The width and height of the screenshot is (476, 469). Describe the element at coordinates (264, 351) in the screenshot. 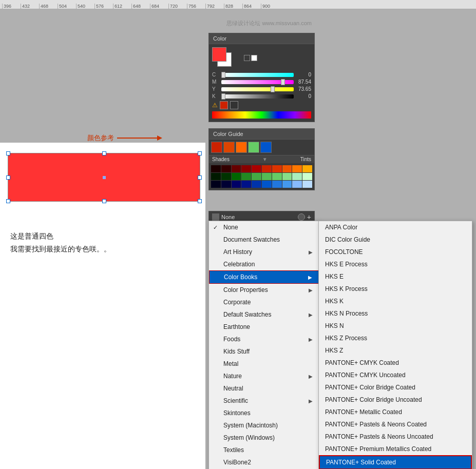

I see `menu-item-kids-stuff: Kids Stuff` at that location.